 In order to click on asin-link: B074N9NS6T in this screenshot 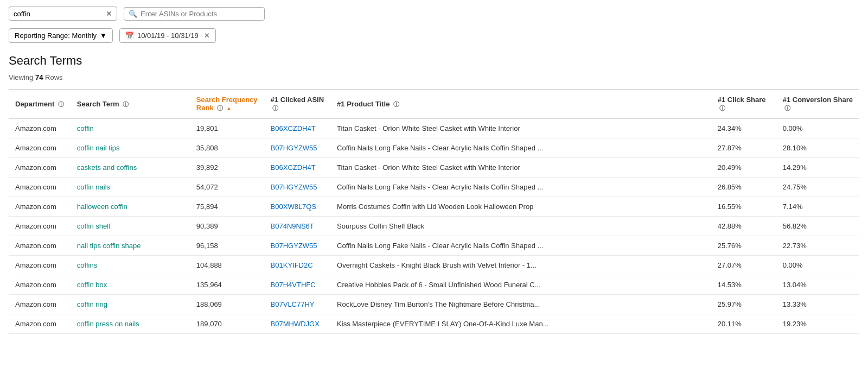, I will do `click(292, 226)`.